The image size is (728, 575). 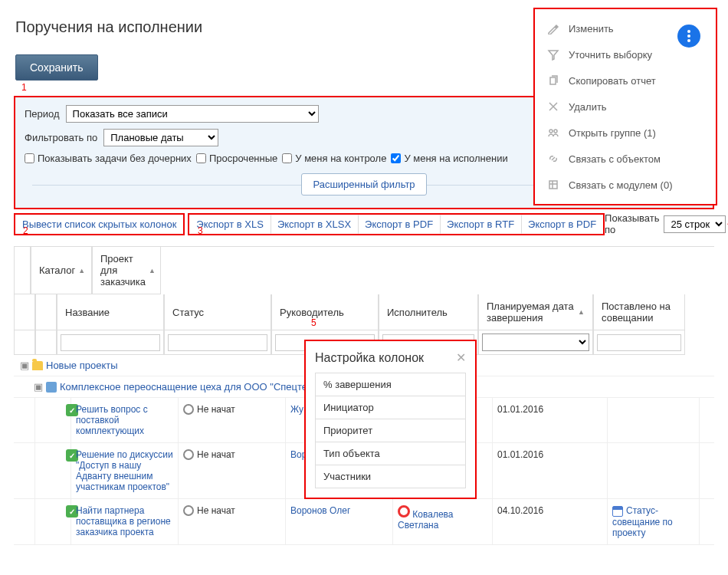 I want to click on chk-2: У меня на контроле, so click(x=334, y=158).